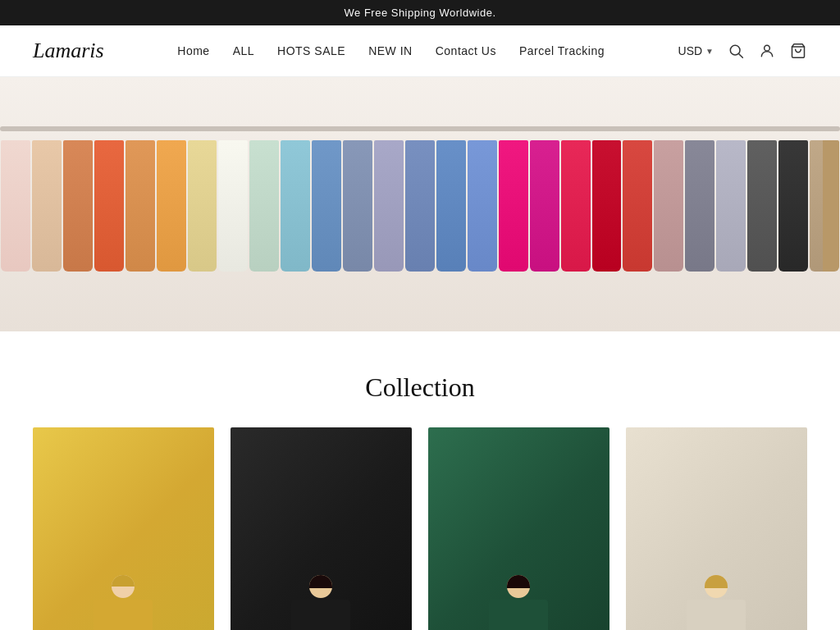 This screenshot has width=840, height=630. What do you see at coordinates (710, 51) in the screenshot?
I see `chevron-down-icon: ▼` at bounding box center [710, 51].